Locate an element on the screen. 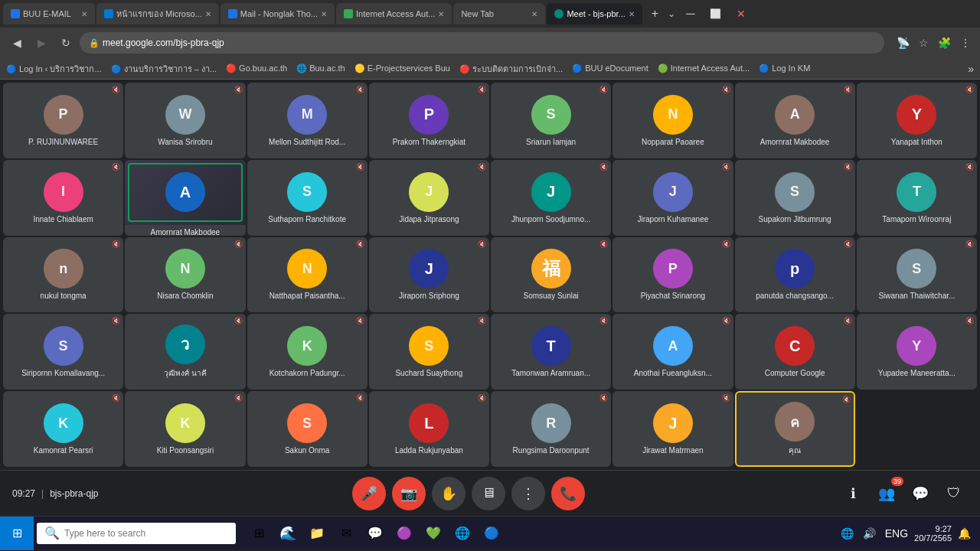 The height and width of the screenshot is (551, 980). participant-avatar: N is located at coordinates (185, 269).